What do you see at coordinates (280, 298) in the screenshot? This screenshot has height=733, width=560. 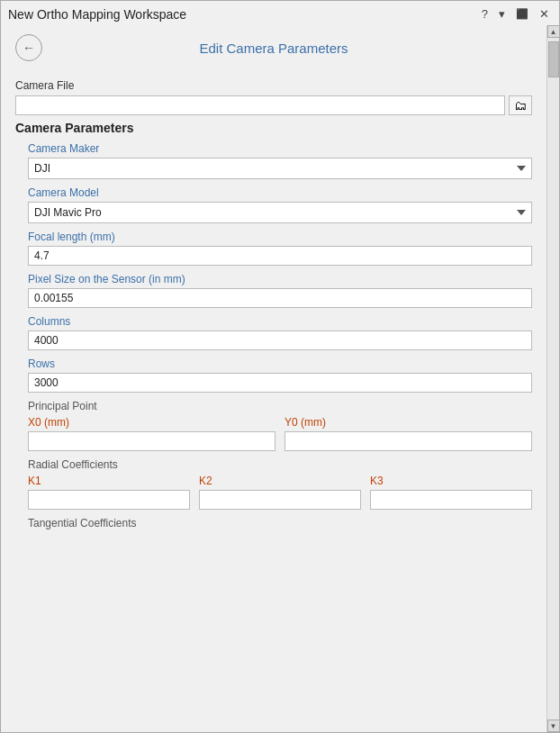 I see `pixel-size-input` at bounding box center [280, 298].